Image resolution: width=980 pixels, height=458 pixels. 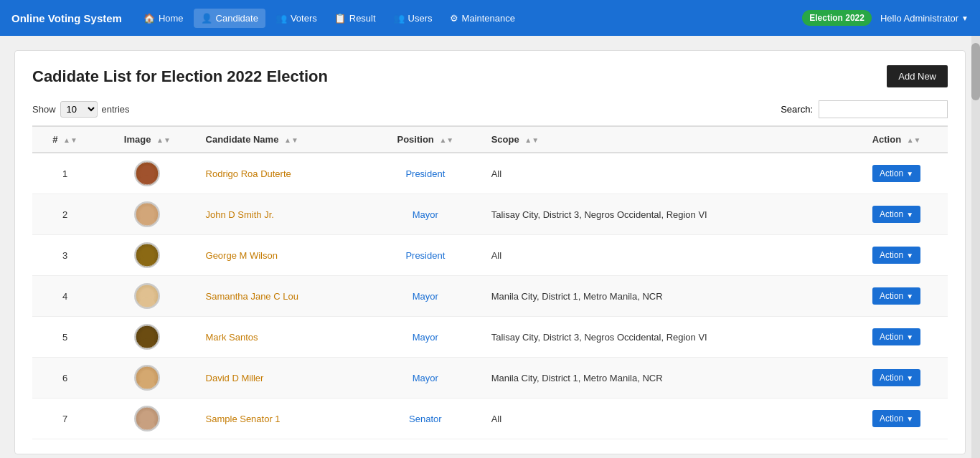 I want to click on cell-candidate-name: David D Miller, so click(x=283, y=378).